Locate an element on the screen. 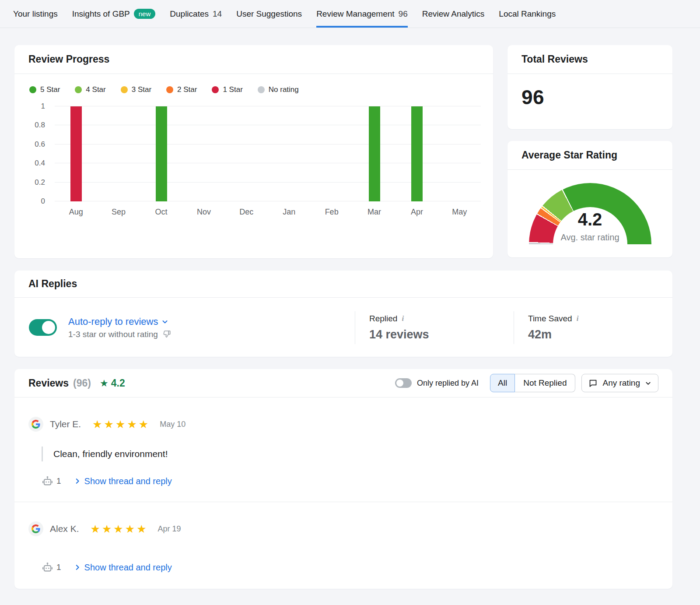  x-tick-label: May is located at coordinates (459, 212).